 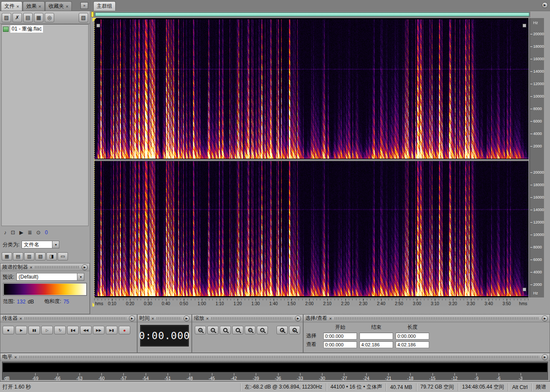 I want to click on frequency-ruler: Hz20000180001600014000120001000080006000…, so click(x=537, y=158).